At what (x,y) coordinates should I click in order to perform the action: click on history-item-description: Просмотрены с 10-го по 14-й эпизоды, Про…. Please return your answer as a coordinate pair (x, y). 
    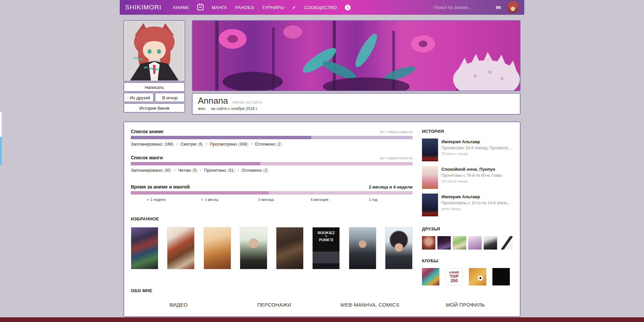
    Looking at the image, I should click on (477, 203).